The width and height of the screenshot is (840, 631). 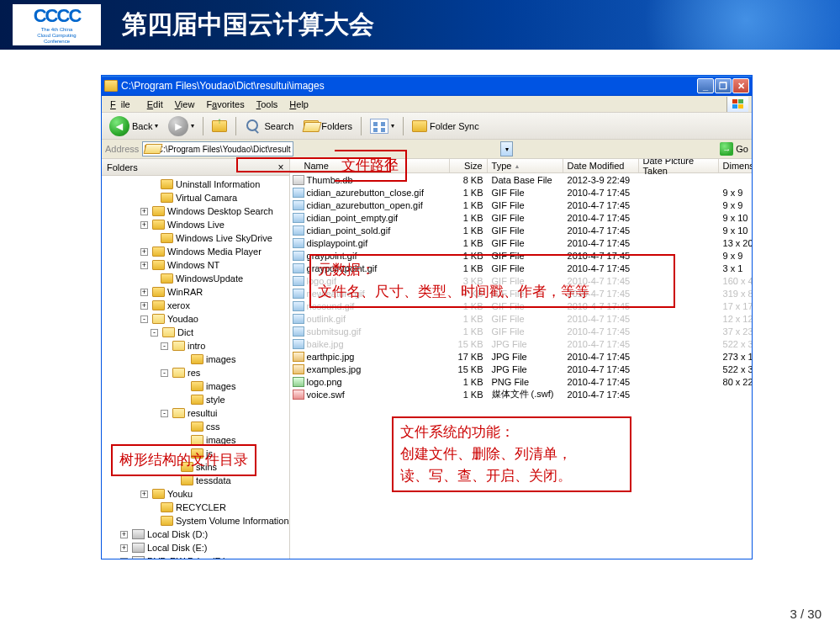 What do you see at coordinates (299, 104) in the screenshot?
I see `menu-help: Help` at bounding box center [299, 104].